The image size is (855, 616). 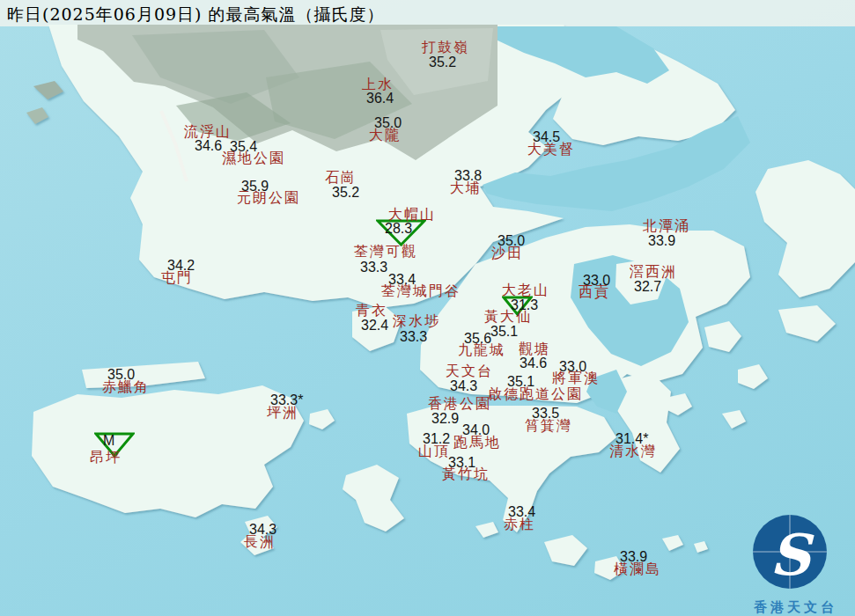 What do you see at coordinates (535, 394) in the screenshot?
I see `station-name: 啟德跑道公園` at bounding box center [535, 394].